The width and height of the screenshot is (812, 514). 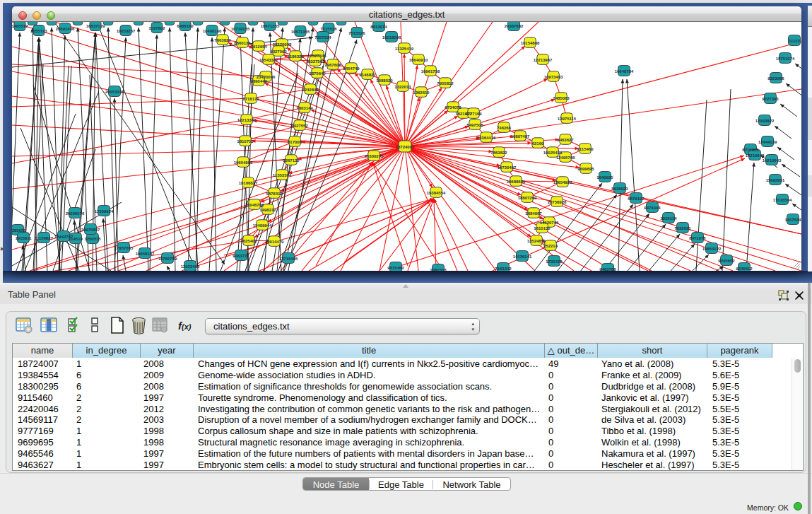 I want to click on svg-text: 16637129, so click(x=96, y=26).